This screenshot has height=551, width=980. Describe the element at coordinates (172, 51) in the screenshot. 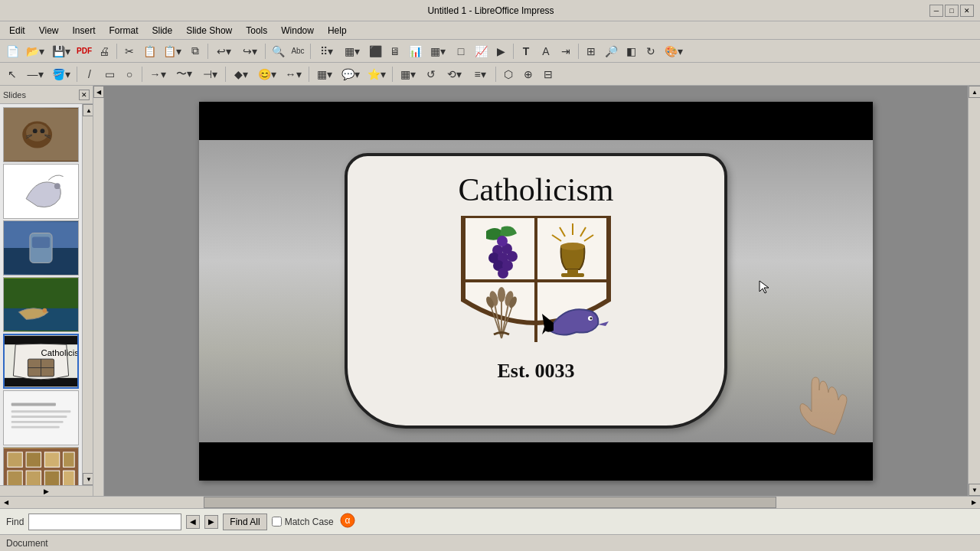

I see `paste-button: 📋▾` at that location.